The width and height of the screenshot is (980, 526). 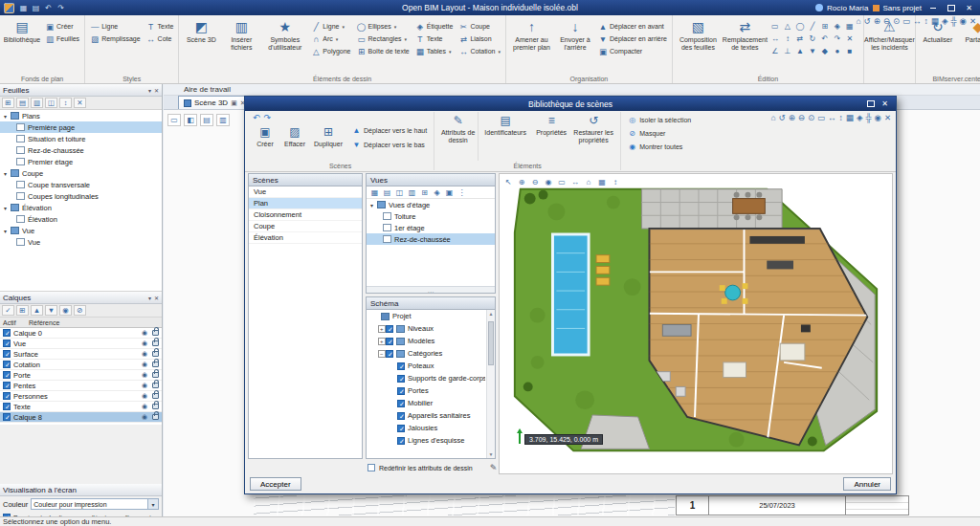 What do you see at coordinates (963, 21) in the screenshot?
I see `view-toolbar-icon: ◉` at bounding box center [963, 21].